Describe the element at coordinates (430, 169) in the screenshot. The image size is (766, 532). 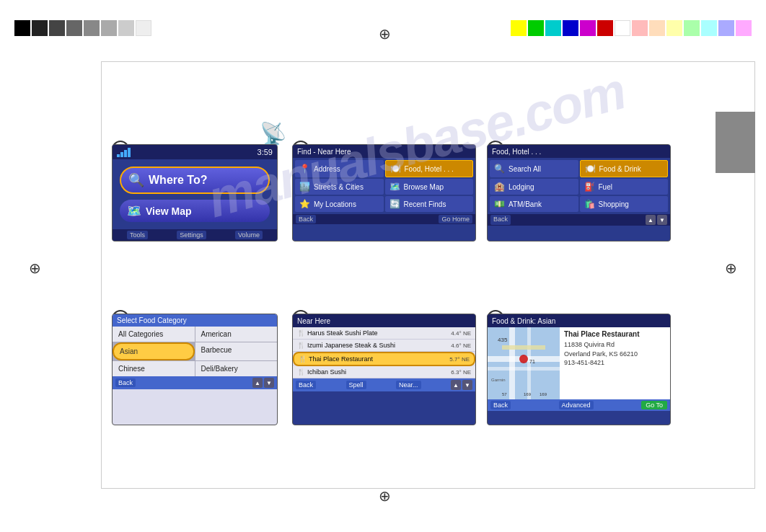
I see `menu-food-hotel: 🍽️ Food, Hotel . . .` at that location.